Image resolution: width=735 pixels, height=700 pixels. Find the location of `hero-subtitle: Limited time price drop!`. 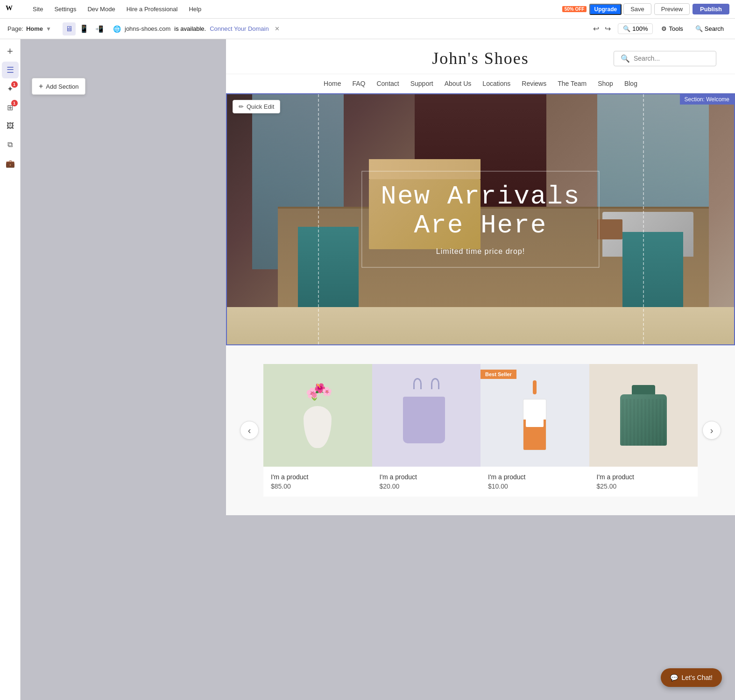

hero-subtitle: Limited time price drop! is located at coordinates (480, 252).